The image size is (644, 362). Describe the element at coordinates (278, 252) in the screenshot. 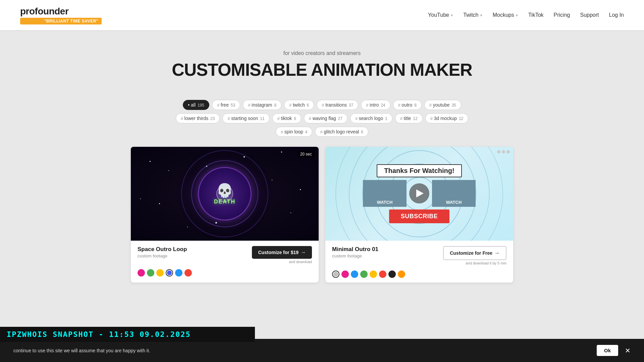

I see `cta-label: Customize for $19` at that location.